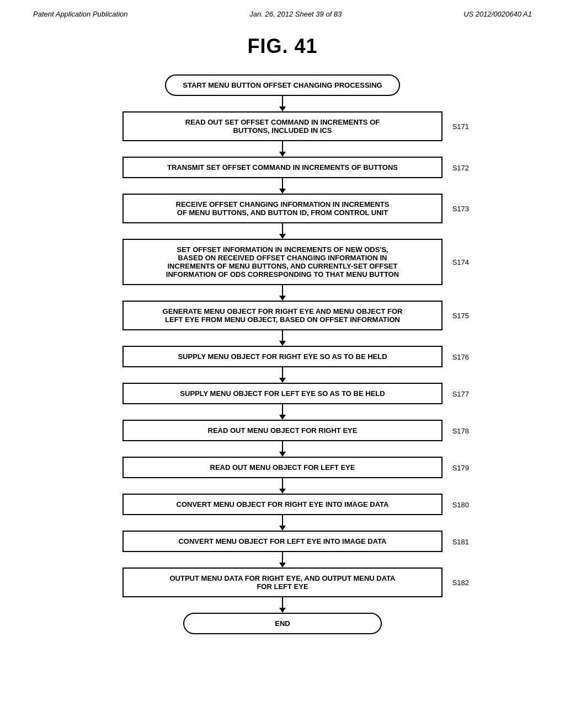  I want to click on step-node-s181: CONVERT MENU OBJECT FOR LEFT EYE INTO IM…, so click(282, 542).